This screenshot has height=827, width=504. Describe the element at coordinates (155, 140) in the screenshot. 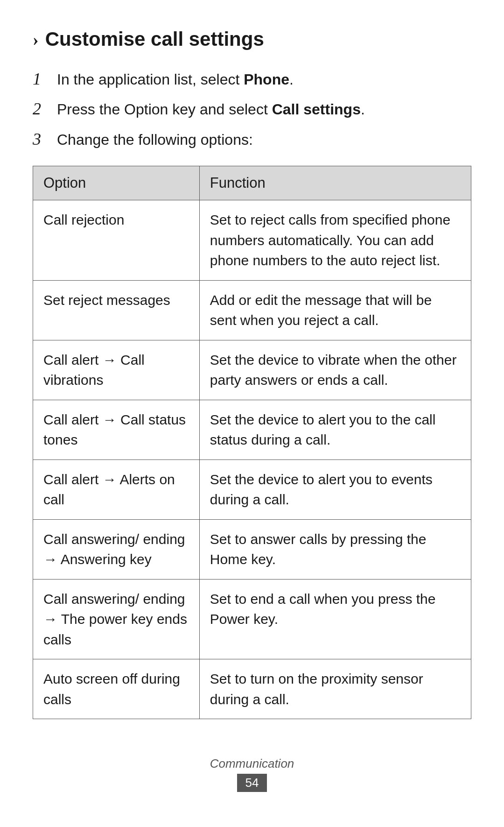

I see `step-text-3: Change the following options:` at that location.